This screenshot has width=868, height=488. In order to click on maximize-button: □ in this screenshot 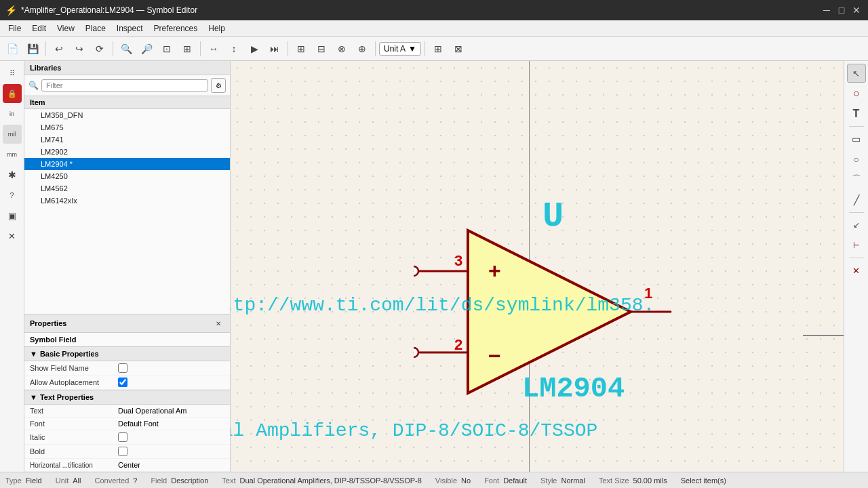, I will do `click(842, 10)`.